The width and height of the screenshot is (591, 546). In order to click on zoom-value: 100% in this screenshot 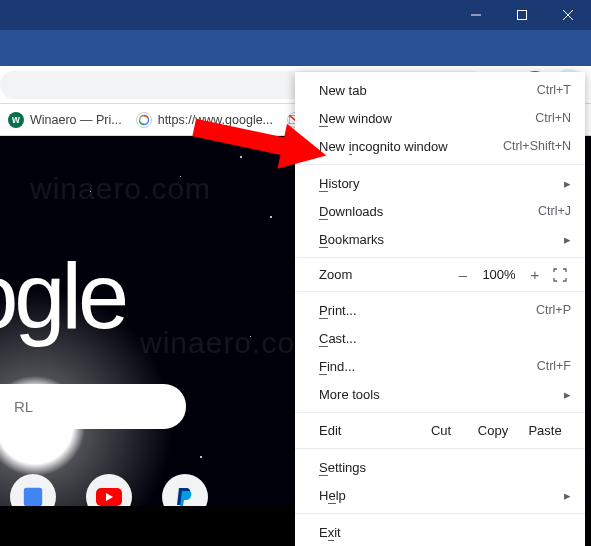, I will do `click(499, 274)`.